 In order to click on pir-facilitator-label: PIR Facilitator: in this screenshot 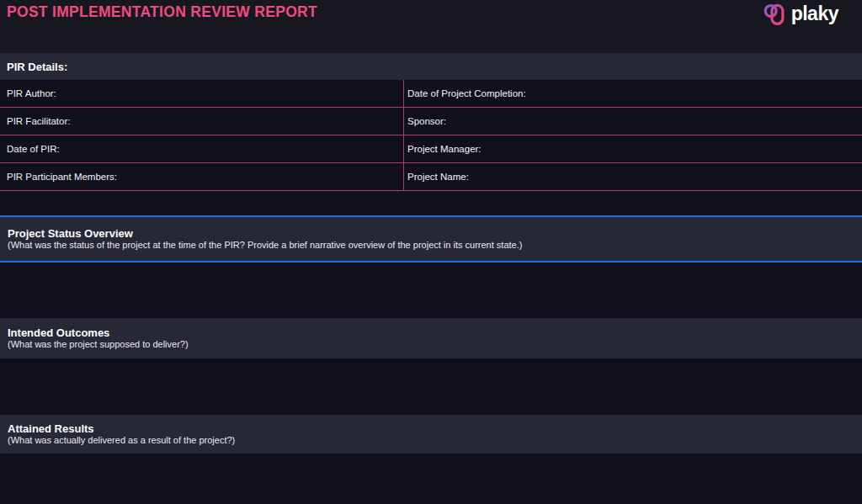, I will do `click(39, 121)`.